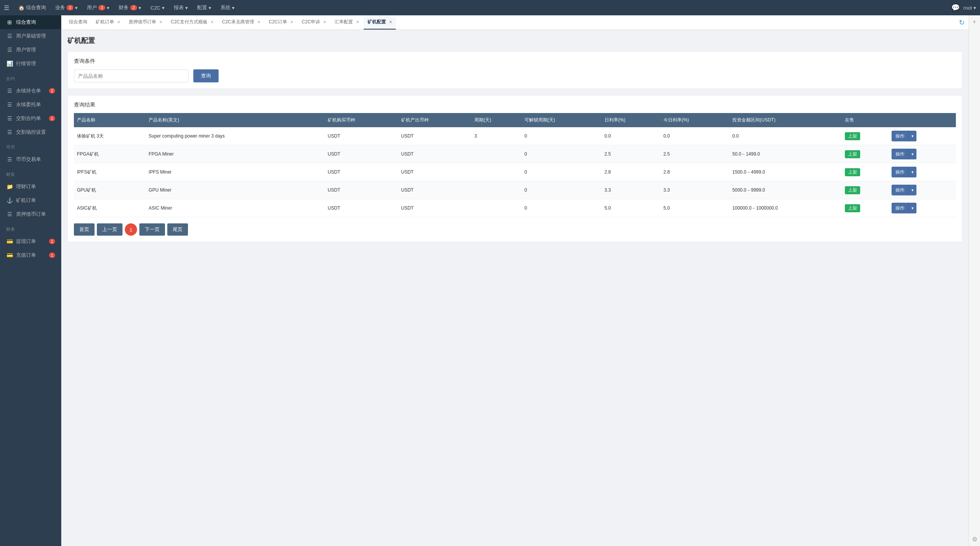  Describe the element at coordinates (31, 159) in the screenshot. I see `sidebar-item-coin-trade: ☰ 币币交易单` at that location.